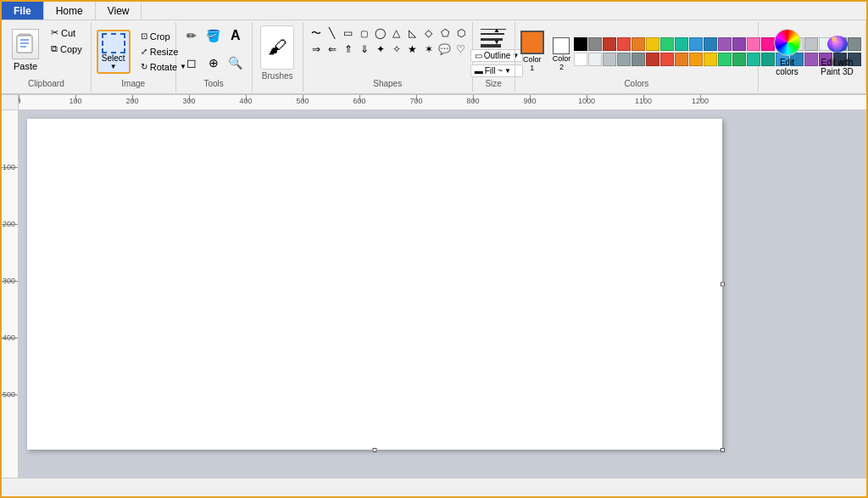 This screenshot has width=868, height=498. What do you see at coordinates (134, 83) in the screenshot?
I see `image-label: Image` at bounding box center [134, 83].